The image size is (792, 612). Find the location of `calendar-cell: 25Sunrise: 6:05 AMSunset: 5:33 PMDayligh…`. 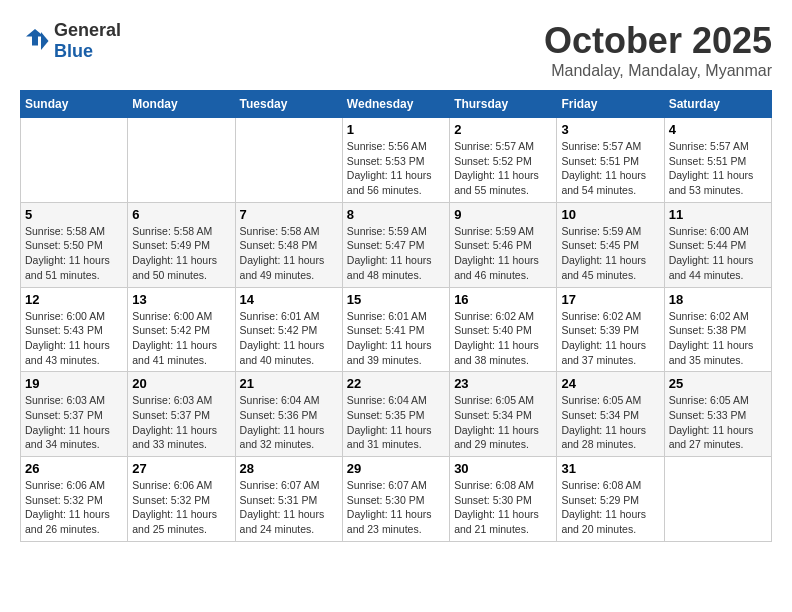

calendar-cell: 25Sunrise: 6:05 AMSunset: 5:33 PMDayligh… is located at coordinates (718, 414).